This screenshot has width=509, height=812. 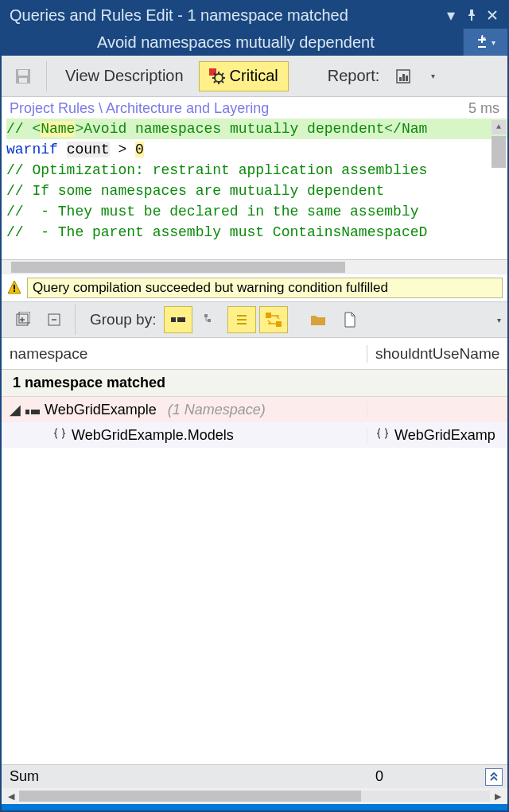 I want to click on expand-all-icon, so click(x=22, y=320).